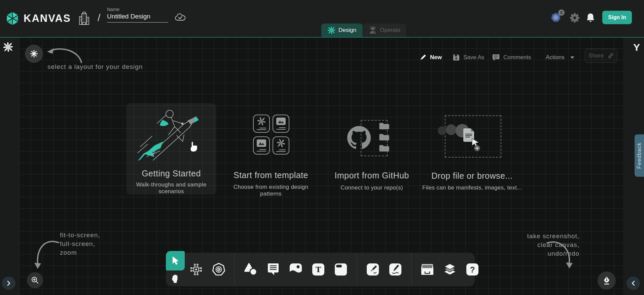 Image resolution: width=644 pixels, height=295 pixels. What do you see at coordinates (8, 47) in the screenshot?
I see `spiral-icon` at bounding box center [8, 47].